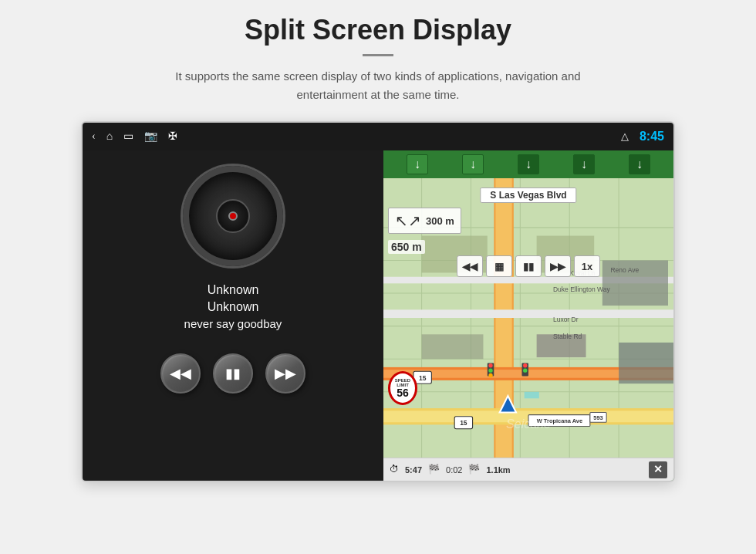 Image resolution: width=756 pixels, height=554 pixels. What do you see at coordinates (499, 266) in the screenshot?
I see `map-grid-button: ▦` at bounding box center [499, 266].